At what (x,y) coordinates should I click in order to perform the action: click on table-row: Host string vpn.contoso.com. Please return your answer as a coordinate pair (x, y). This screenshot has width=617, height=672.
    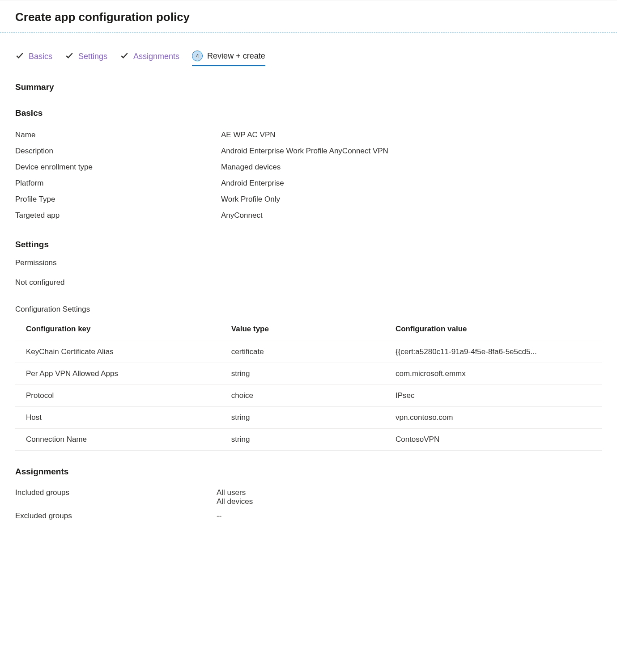
    Looking at the image, I should click on (309, 418).